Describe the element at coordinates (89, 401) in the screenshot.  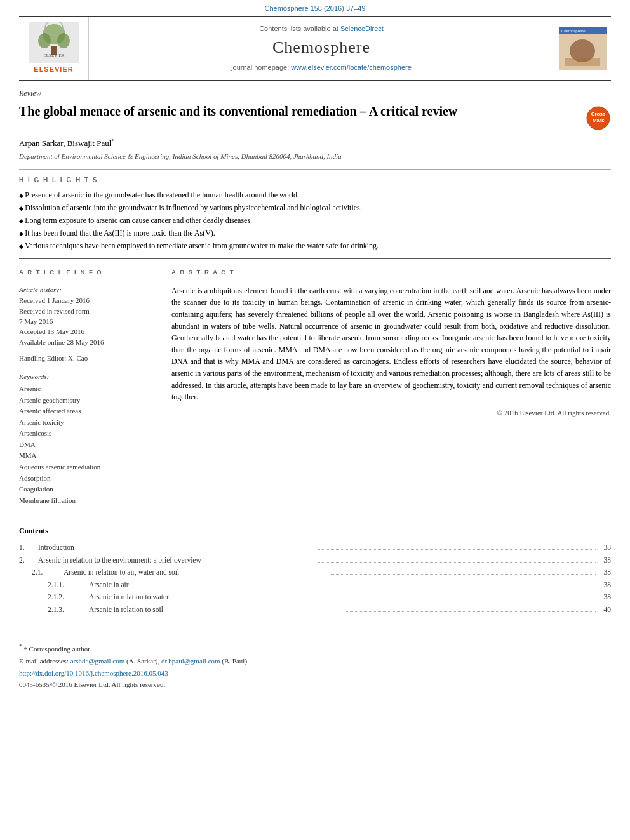
I see `keyword-geochemistry: Arsenic geochemistry` at that location.